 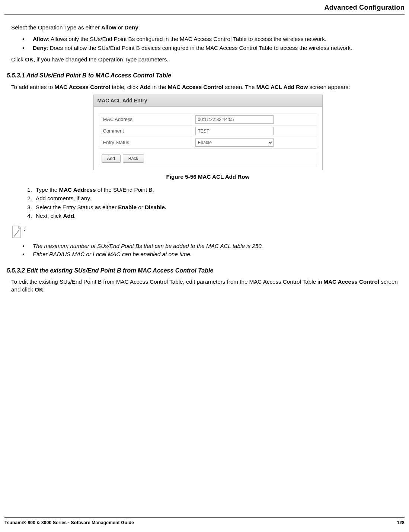 I want to click on text-bold: Enable, so click(x=127, y=207).